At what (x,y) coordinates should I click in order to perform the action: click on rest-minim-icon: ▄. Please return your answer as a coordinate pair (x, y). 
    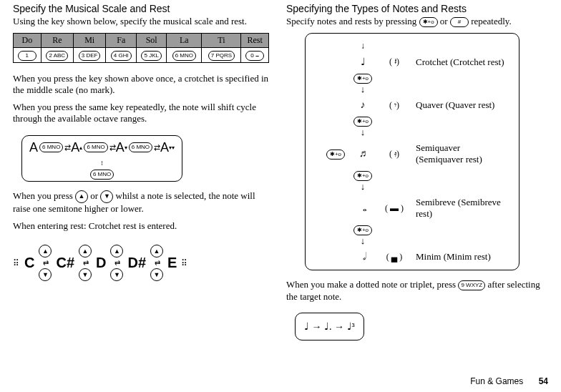
    Looking at the image, I should click on (395, 257).